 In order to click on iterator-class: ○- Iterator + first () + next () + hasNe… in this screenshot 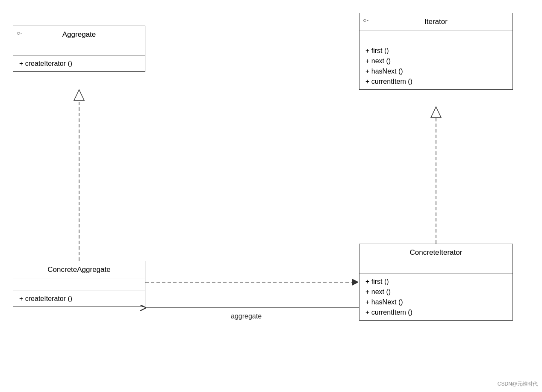, I will do `click(436, 51)`.